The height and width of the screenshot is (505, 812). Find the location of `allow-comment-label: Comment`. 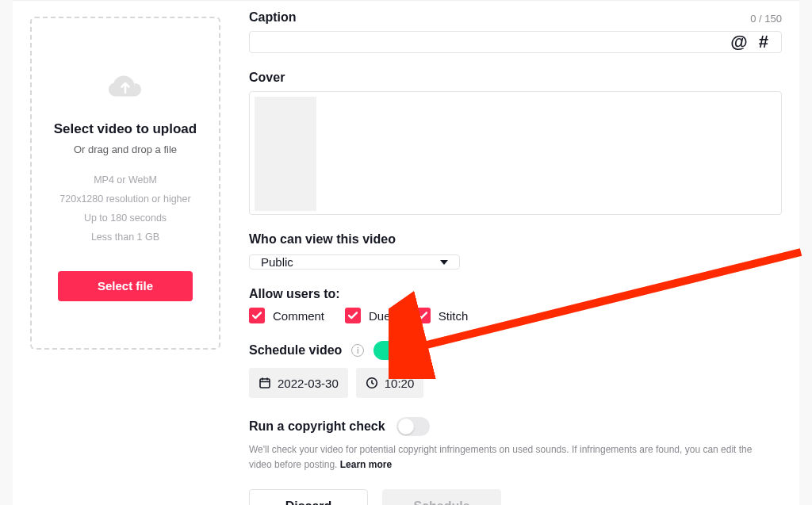

allow-comment-label: Comment is located at coordinates (298, 316).